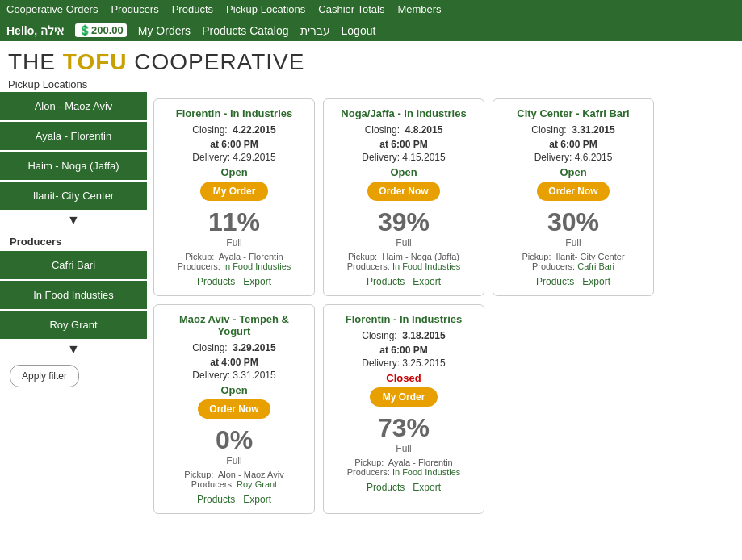 The image size is (742, 560). What do you see at coordinates (555, 282) in the screenshot?
I see `card-products-link-2: Products` at bounding box center [555, 282].